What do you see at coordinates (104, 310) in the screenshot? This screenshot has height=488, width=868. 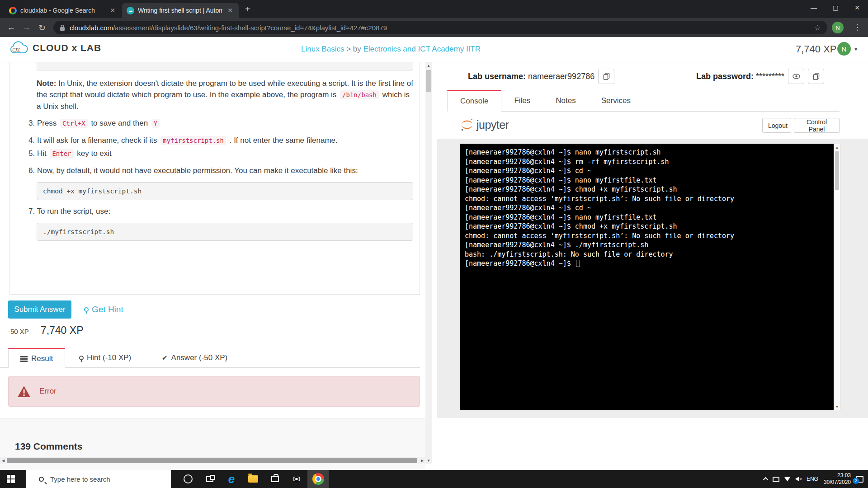 I see `get-hint-link: Get Hint` at bounding box center [104, 310].